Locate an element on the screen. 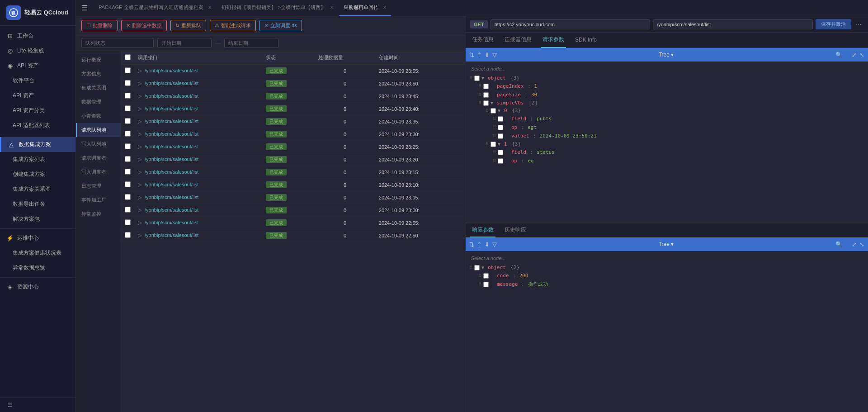 The height and width of the screenshot is (412, 868). close-tab-icon: ✕ is located at coordinates (385, 7).